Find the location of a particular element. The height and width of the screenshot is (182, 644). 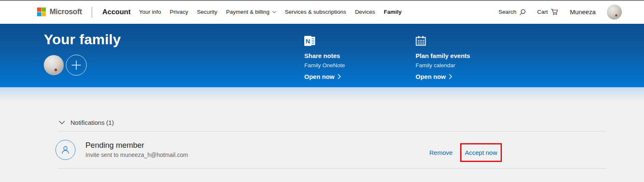

notifications-section-toggle: Notifications (1) is located at coordinates (86, 123).